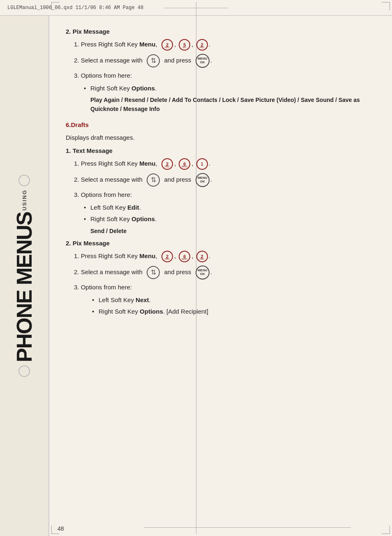 This screenshot has width=392, height=536. Describe the element at coordinates (202, 45) in the screenshot. I see `key-2-abc-2: 2ABC` at that location.